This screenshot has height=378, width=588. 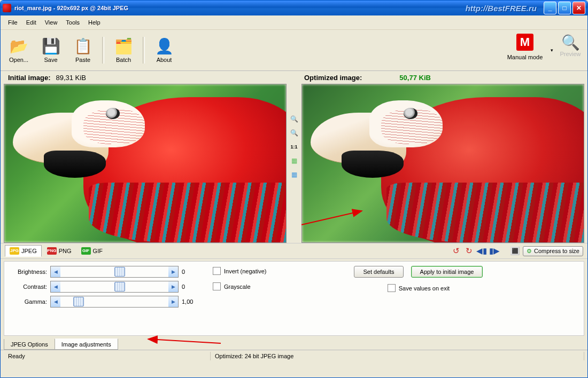 I want to click on menu-view: View, so click(x=51, y=22).